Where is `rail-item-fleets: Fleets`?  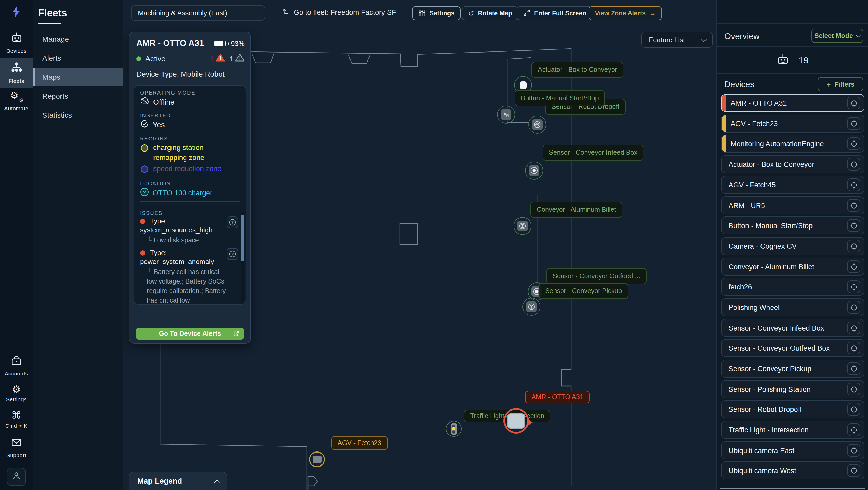 rail-item-fleets: Fleets is located at coordinates (16, 73).